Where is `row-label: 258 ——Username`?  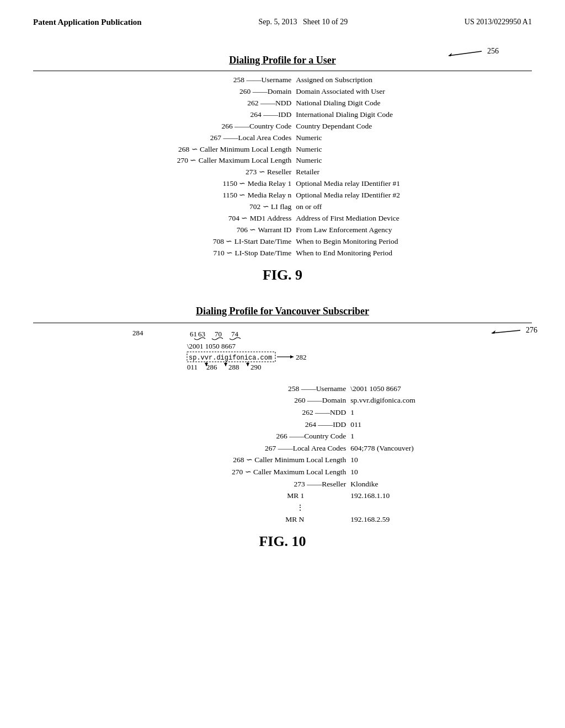 row-label: 258 ——Username is located at coordinates (163, 81).